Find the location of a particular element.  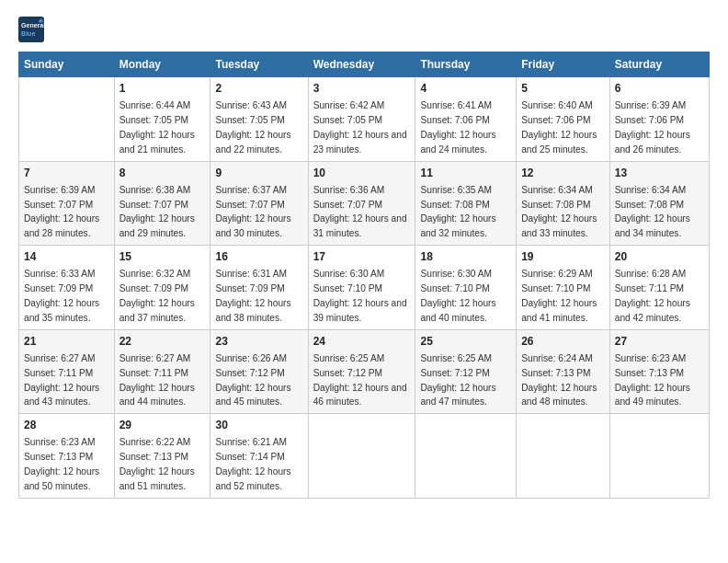

daylight: Daylight: 12 hours and 26 minutes. is located at coordinates (653, 142).